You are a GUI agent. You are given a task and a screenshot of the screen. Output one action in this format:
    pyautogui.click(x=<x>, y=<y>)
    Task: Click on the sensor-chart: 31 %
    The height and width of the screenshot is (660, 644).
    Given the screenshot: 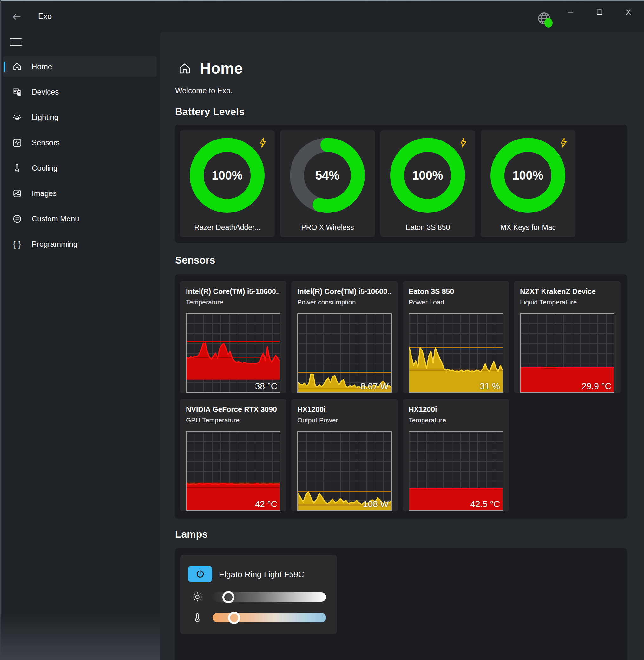 What is the action you would take?
    pyautogui.click(x=456, y=353)
    